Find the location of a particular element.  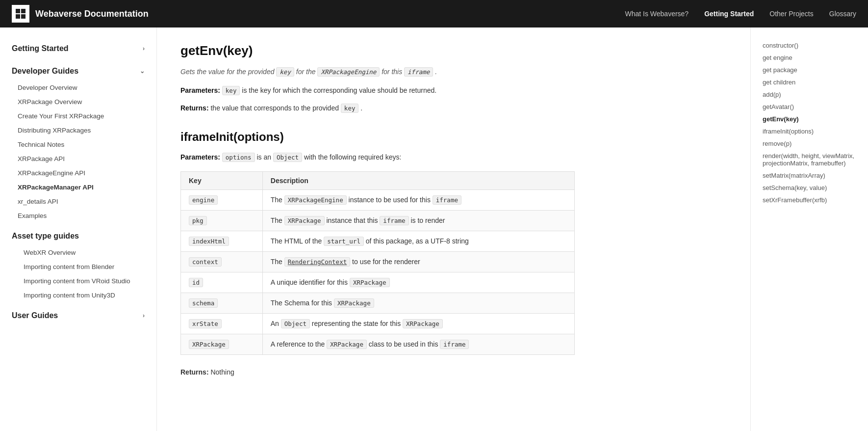

sidebar-item-unity3d: Importing content from Unity3D is located at coordinates (78, 296).